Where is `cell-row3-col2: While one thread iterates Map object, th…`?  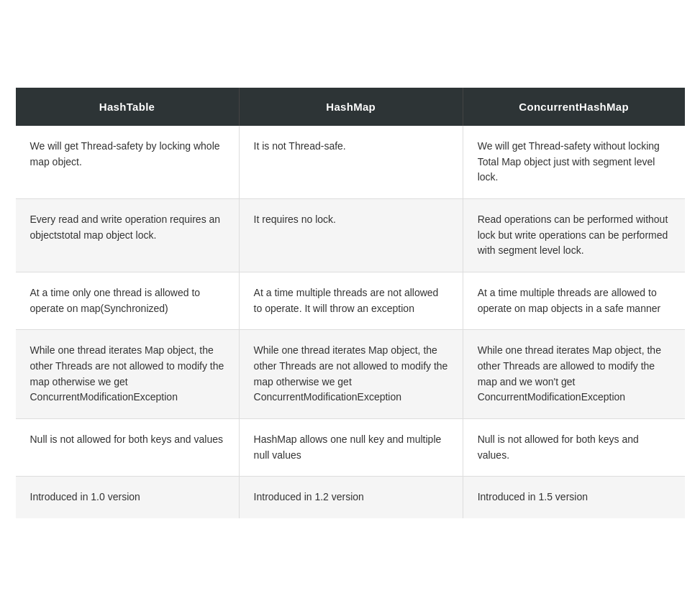
cell-row3-col2: While one thread iterates Map object, th… is located at coordinates (573, 375).